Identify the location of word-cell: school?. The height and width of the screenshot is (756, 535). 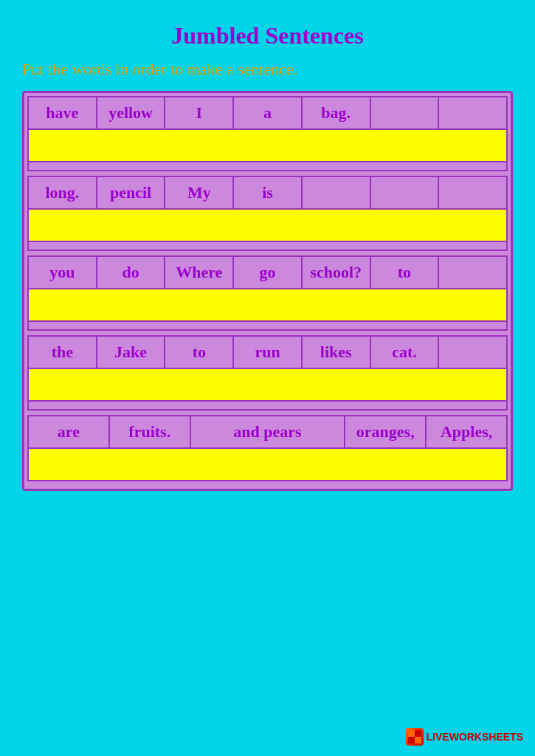
(336, 272).